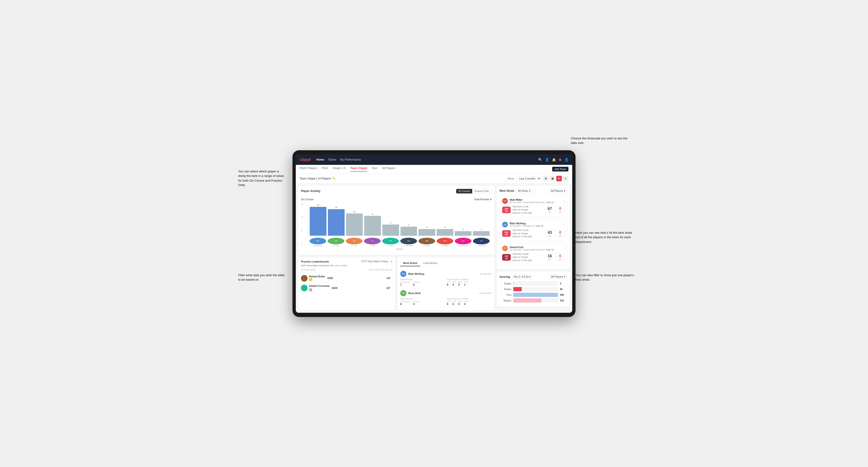 Image resolution: width=868 pixels, height=467 pixels. What do you see at coordinates (396, 226) in the screenshot?
I see `chart-wrapper: 0 5 10 15 13` at bounding box center [396, 226].